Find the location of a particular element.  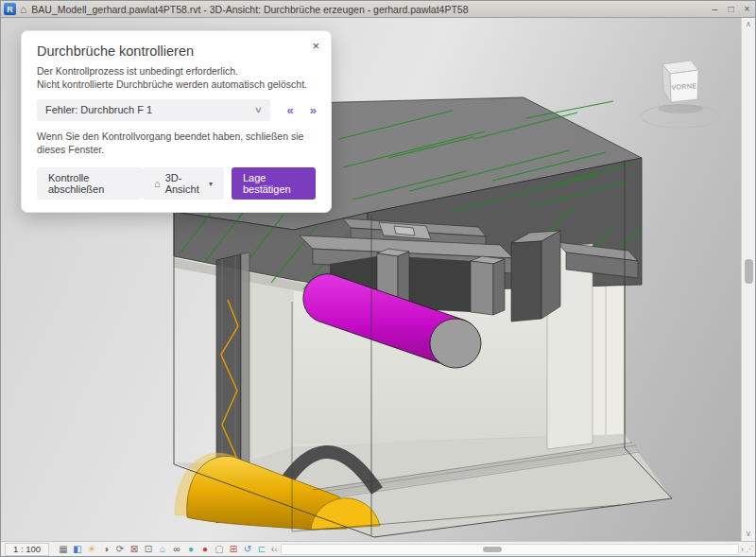

dialog-close-icon: × is located at coordinates (316, 45).